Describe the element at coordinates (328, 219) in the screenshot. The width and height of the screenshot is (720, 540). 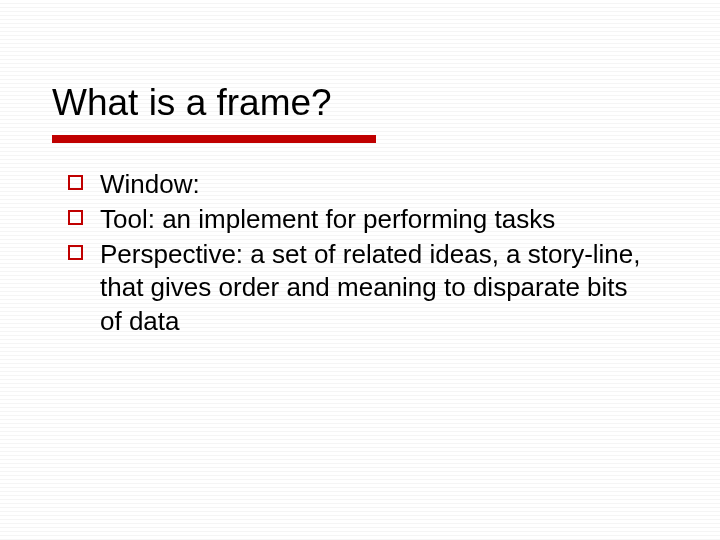
I see `list-item-text: Tool: an implement for performing tasks` at that location.